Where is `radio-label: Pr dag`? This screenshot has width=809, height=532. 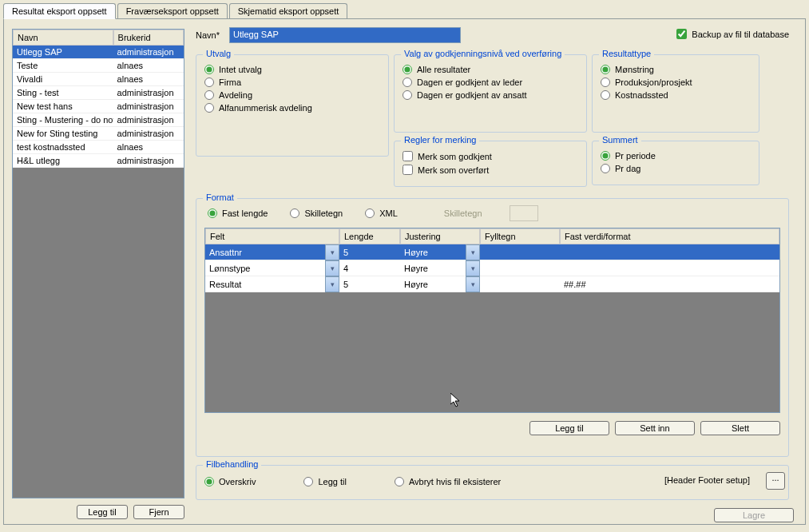
radio-label: Pr dag is located at coordinates (628, 169).